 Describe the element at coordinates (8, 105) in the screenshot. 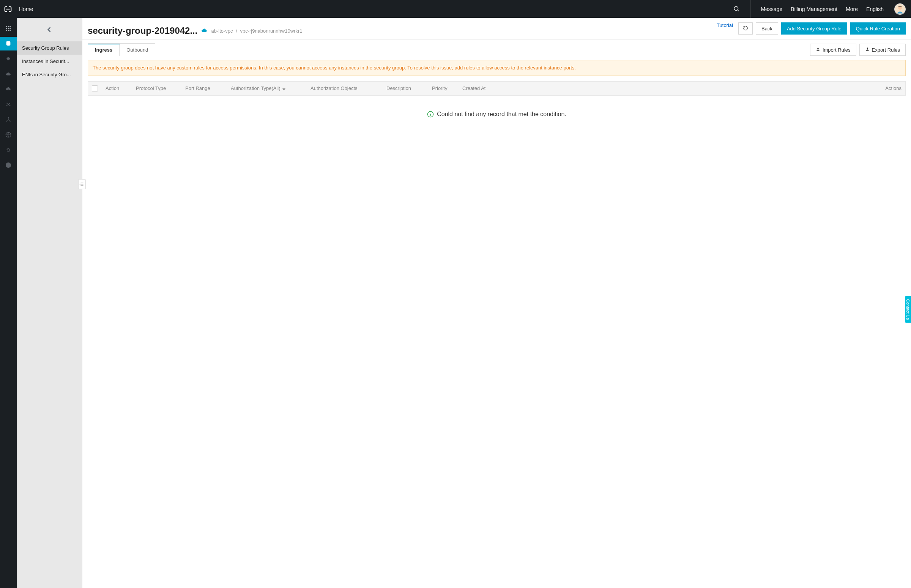

I see `rail-shuffle-icon` at that location.